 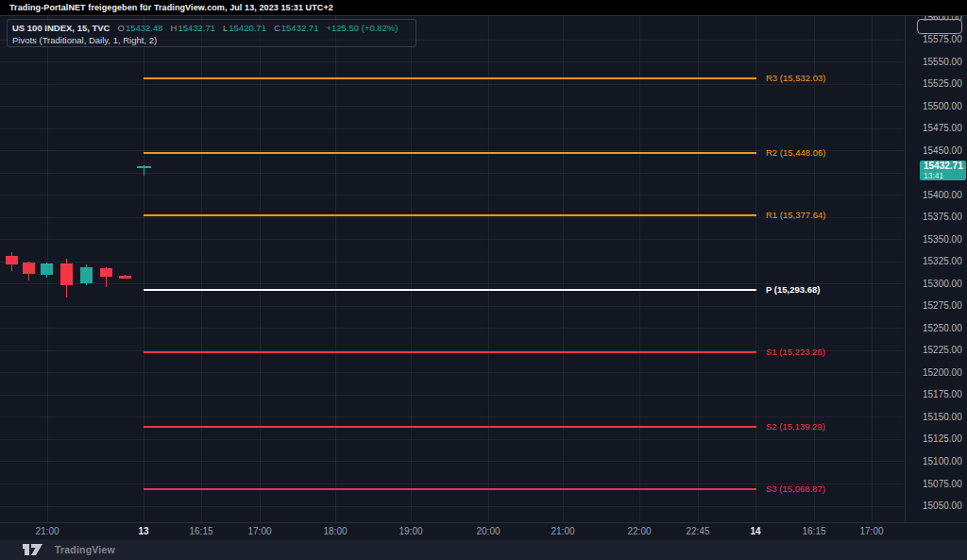 I want to click on price-axis-label: 15350.00, so click(x=942, y=240).